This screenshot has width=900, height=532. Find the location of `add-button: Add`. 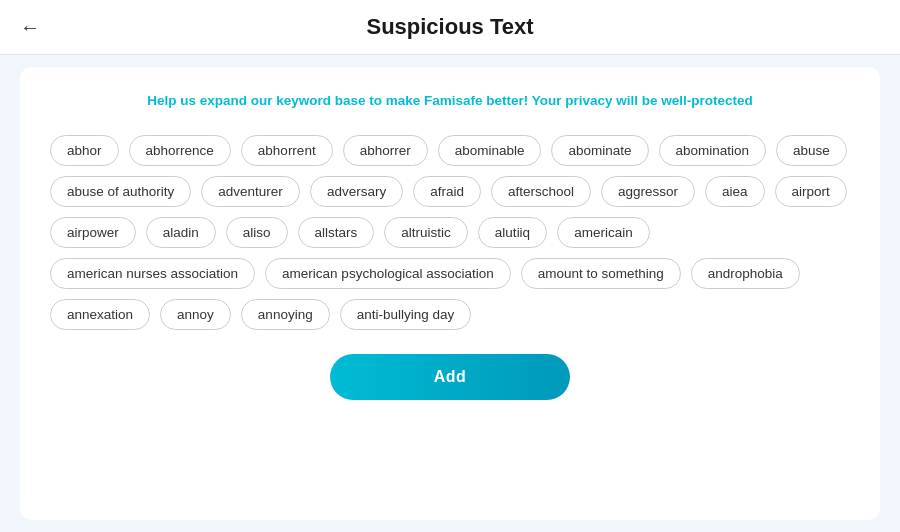

add-button: Add is located at coordinates (450, 377).